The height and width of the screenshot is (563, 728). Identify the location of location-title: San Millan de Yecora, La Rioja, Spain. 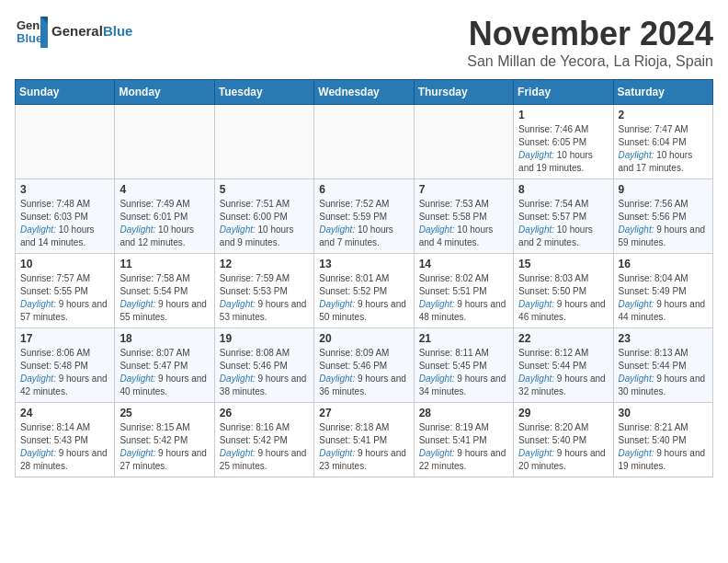
(590, 62).